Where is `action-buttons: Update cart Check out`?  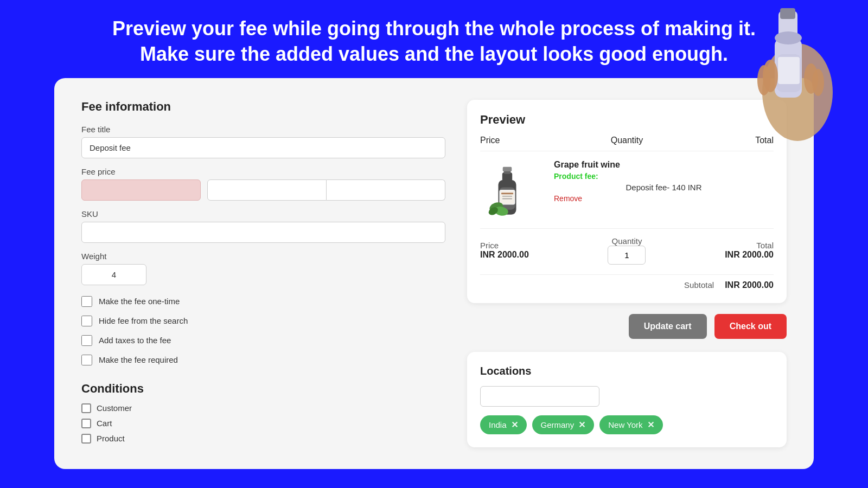 action-buttons: Update cart Check out is located at coordinates (627, 326).